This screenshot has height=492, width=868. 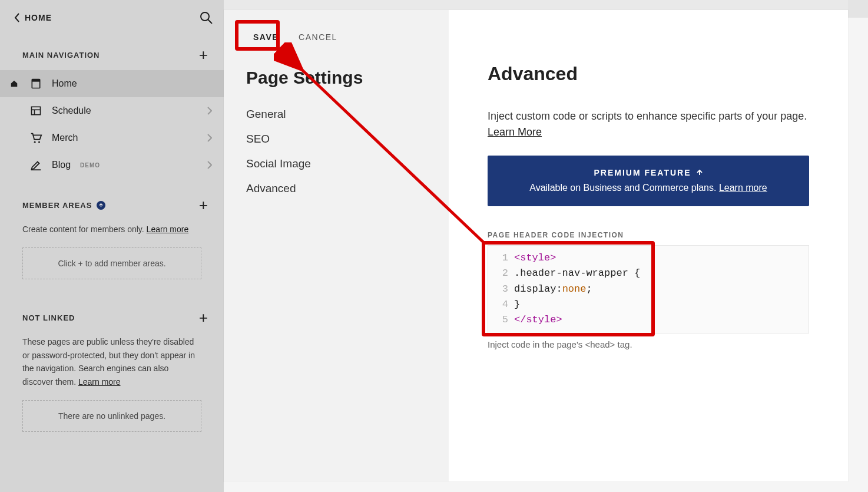 What do you see at coordinates (206, 55) in the screenshot?
I see `add-page-button: +` at bounding box center [206, 55].